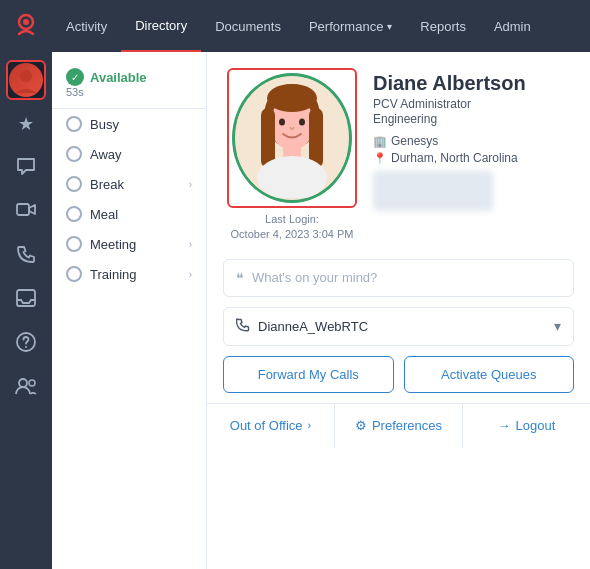  I want to click on nav-performance: Performance ▾, so click(350, 26).